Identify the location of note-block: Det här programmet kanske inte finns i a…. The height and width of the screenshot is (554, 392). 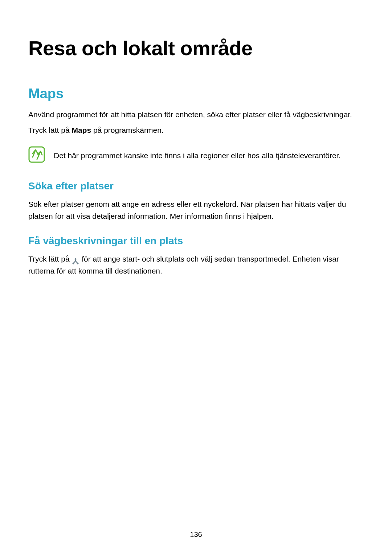
(196, 155).